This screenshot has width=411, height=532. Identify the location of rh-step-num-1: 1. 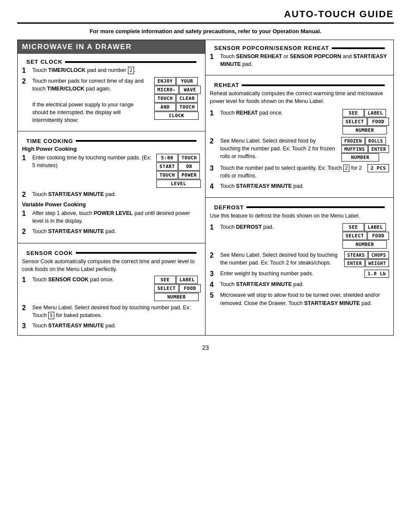
(214, 113).